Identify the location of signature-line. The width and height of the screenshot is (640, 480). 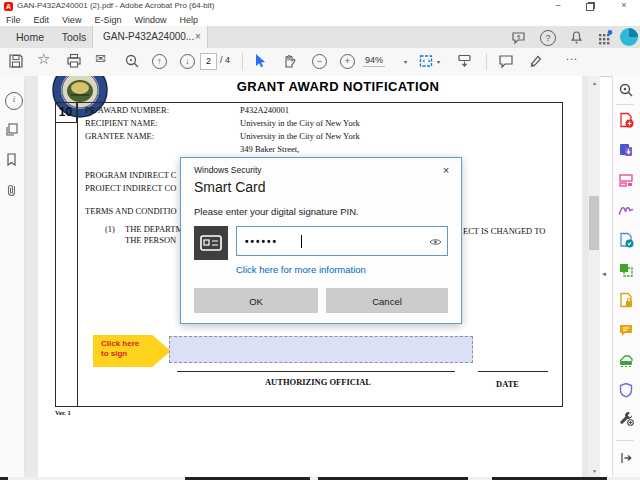
(316, 372).